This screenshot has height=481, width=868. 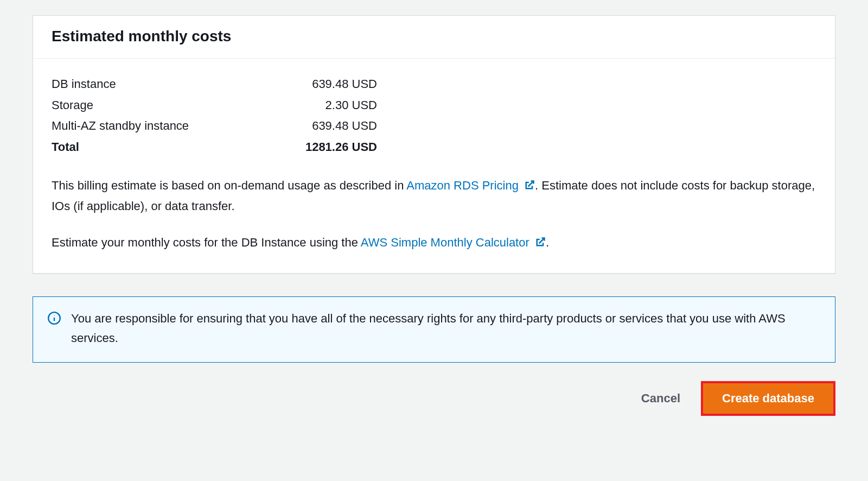 I want to click on responsibility-alert: You are responsible for ensuring that yo…, so click(x=434, y=330).